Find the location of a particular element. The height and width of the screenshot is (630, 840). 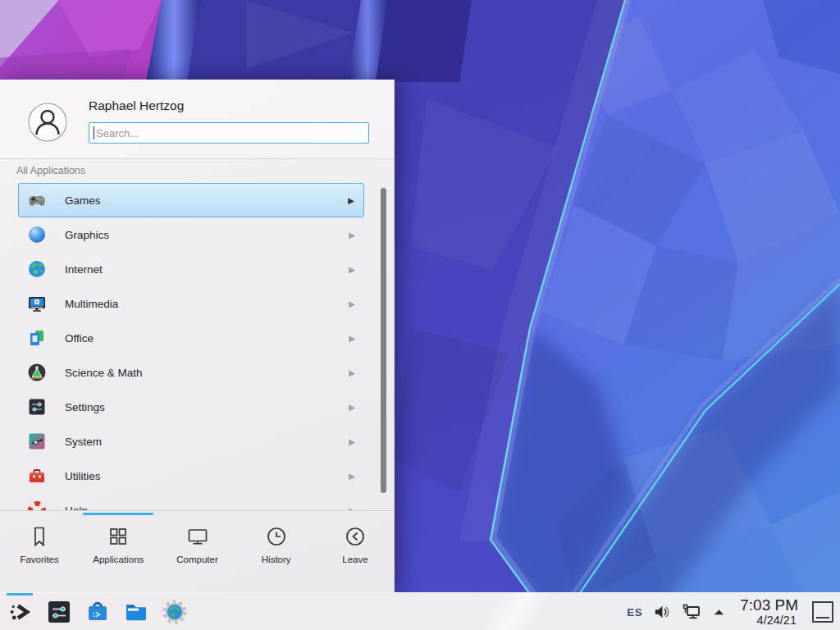

category-row-utilities: Utilities ▶ is located at coordinates (191, 476).